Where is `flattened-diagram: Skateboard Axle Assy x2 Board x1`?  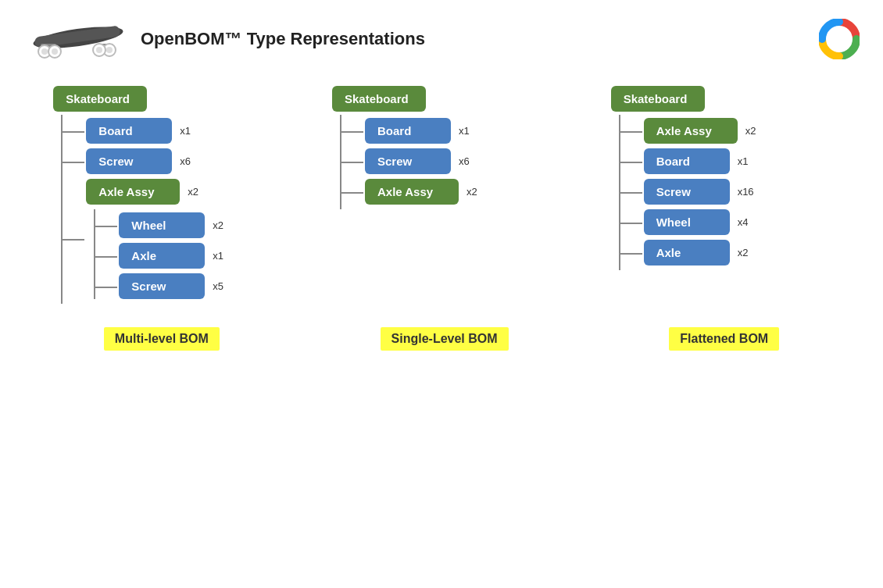
flattened-diagram: Skateboard Axle Assy x2 Board x1 is located at coordinates (720, 178).